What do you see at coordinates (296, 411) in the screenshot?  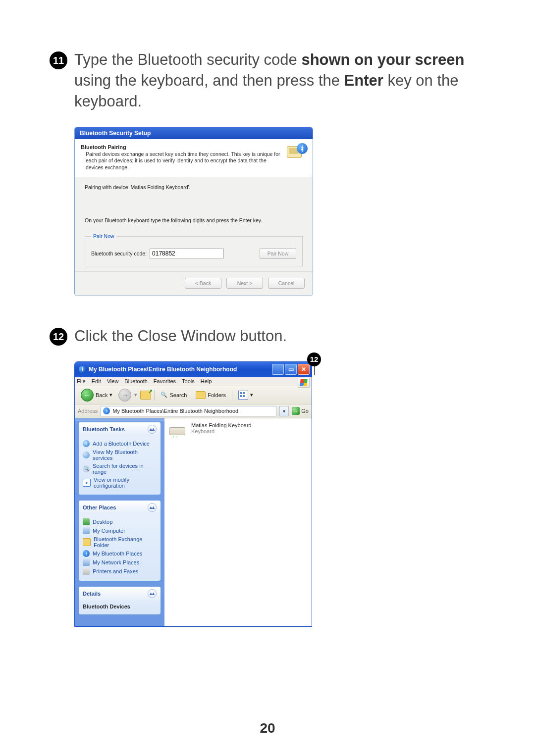 I see `go-icon: →` at bounding box center [296, 411].